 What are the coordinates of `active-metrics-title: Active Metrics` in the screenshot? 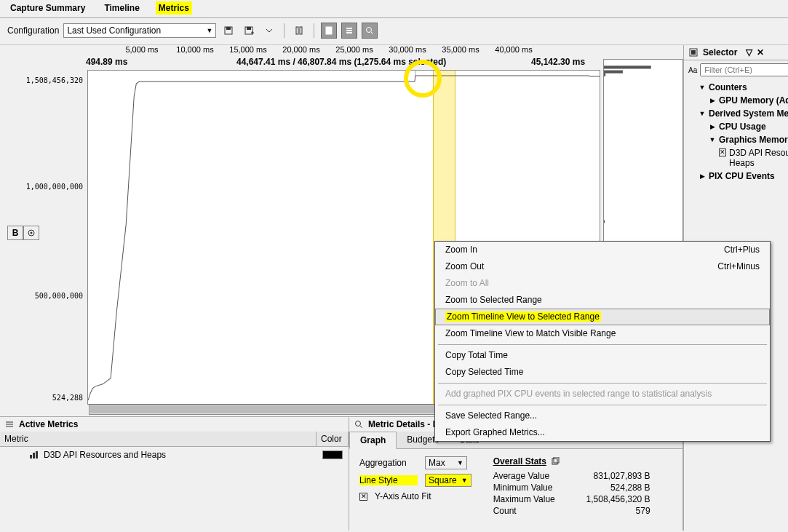 It's located at (48, 424).